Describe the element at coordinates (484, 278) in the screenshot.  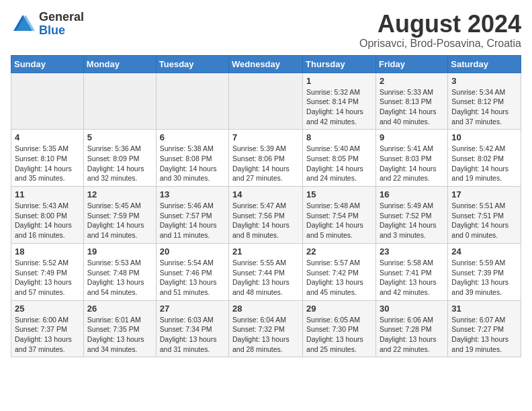
I see `day-info: Sunrise: 5:59 AM Sunset: 7:39 PM Dayligh…` at that location.